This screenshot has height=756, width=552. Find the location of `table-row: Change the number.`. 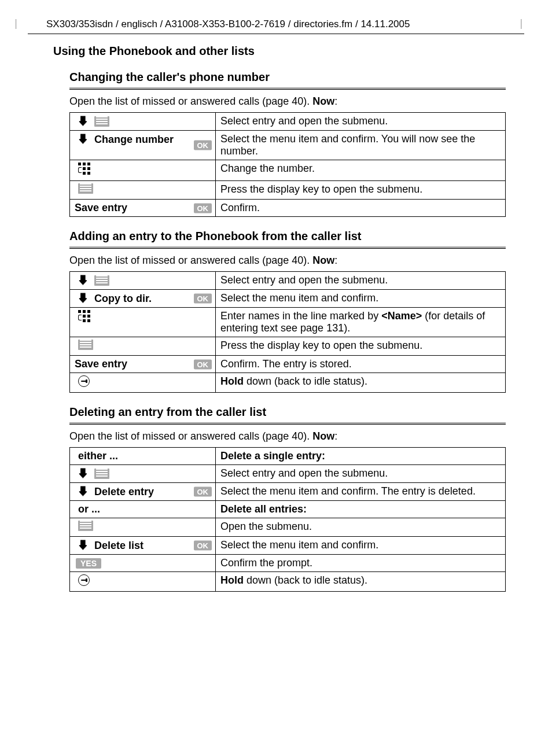

table-row: Change the number. is located at coordinates (288, 171).